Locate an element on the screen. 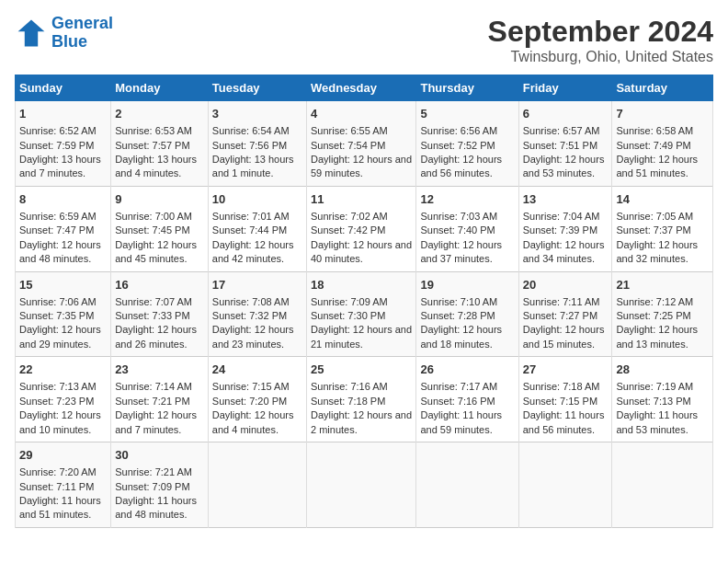 The width and height of the screenshot is (728, 563). sunset: Sunset: 7:49 PM is located at coordinates (653, 145).